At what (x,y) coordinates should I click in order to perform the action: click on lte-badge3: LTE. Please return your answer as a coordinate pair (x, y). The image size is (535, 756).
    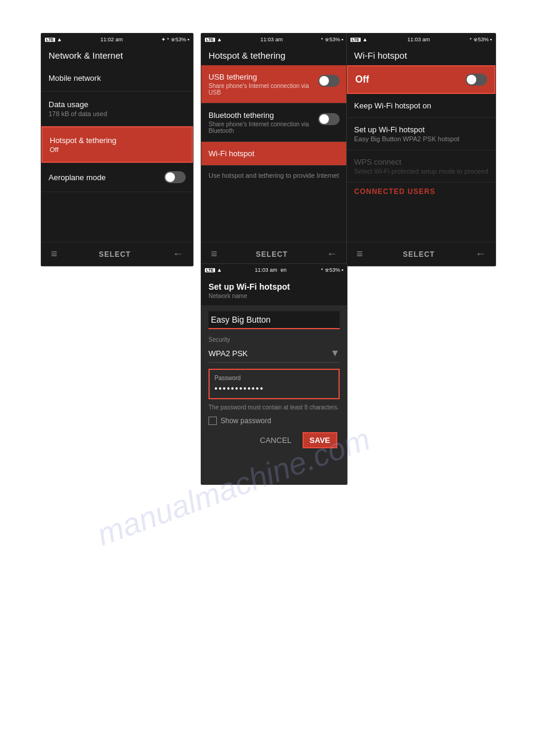
    Looking at the image, I should click on (356, 40).